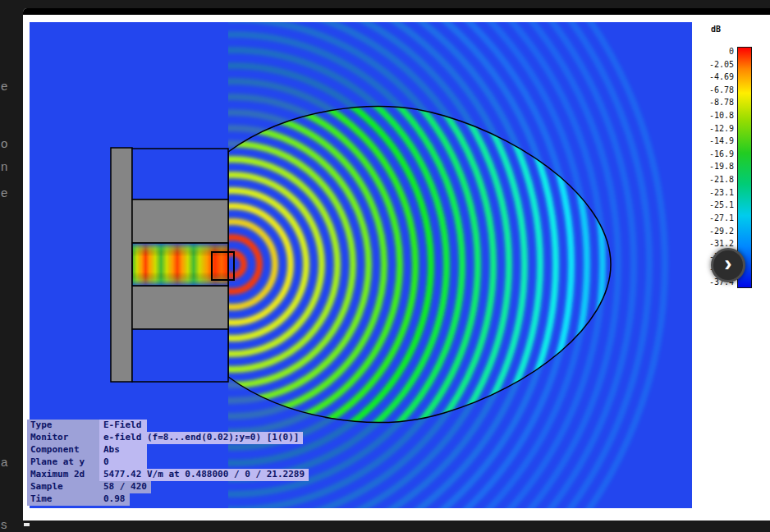  Describe the element at coordinates (167, 488) in the screenshot. I see `table-row: Sample58 / 420` at that location.